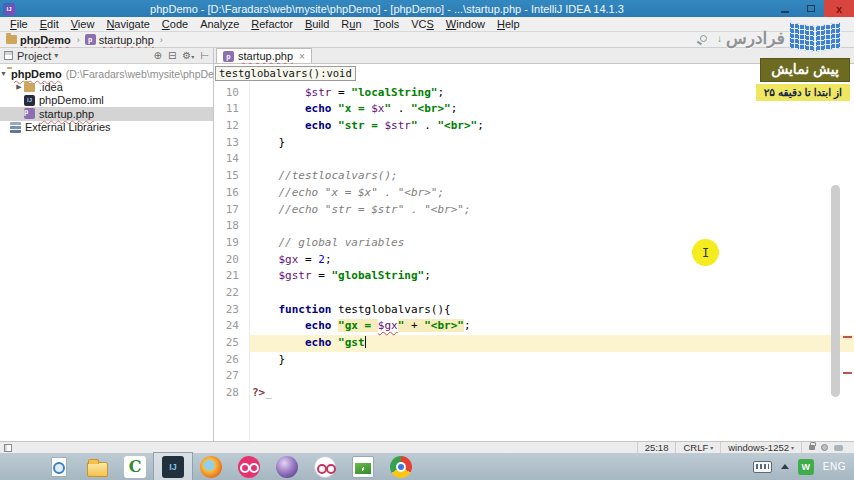 Image resolution: width=854 pixels, height=480 pixels. Describe the element at coordinates (760, 448) in the screenshot. I see `encoding-selector: windows-1252▾` at that location.